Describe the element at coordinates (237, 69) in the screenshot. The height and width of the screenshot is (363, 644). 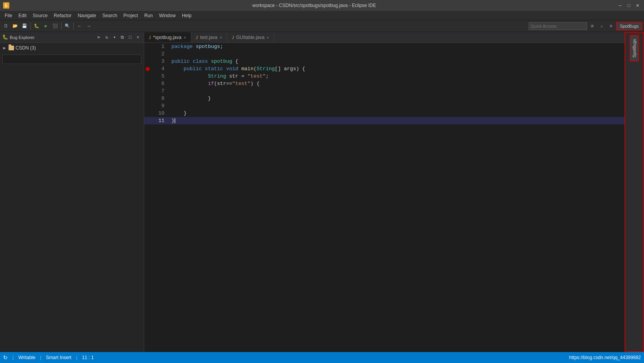
I see `code-4: public static void main(String[] args) {` at that location.